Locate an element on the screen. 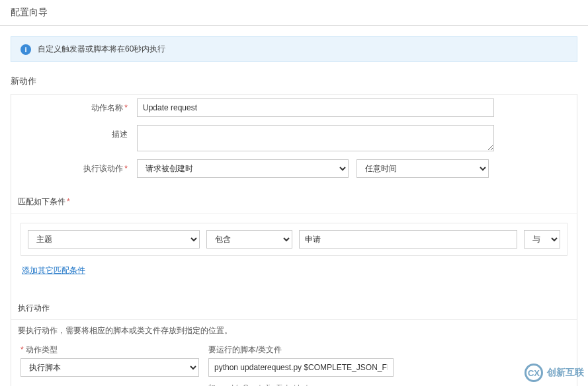 This screenshot has height=386, width=588. brand-watermark: CX 创新互联 is located at coordinates (554, 373).